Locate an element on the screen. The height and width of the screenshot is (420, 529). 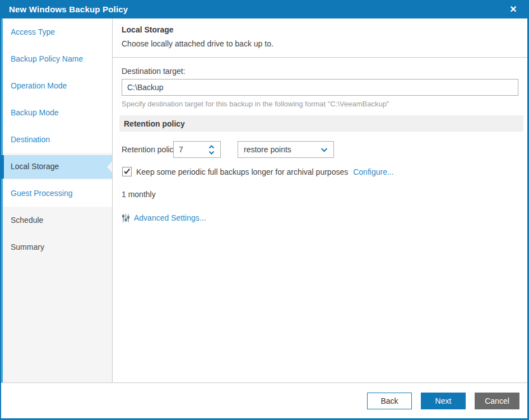
chevron-up-icon is located at coordinates (212, 147).